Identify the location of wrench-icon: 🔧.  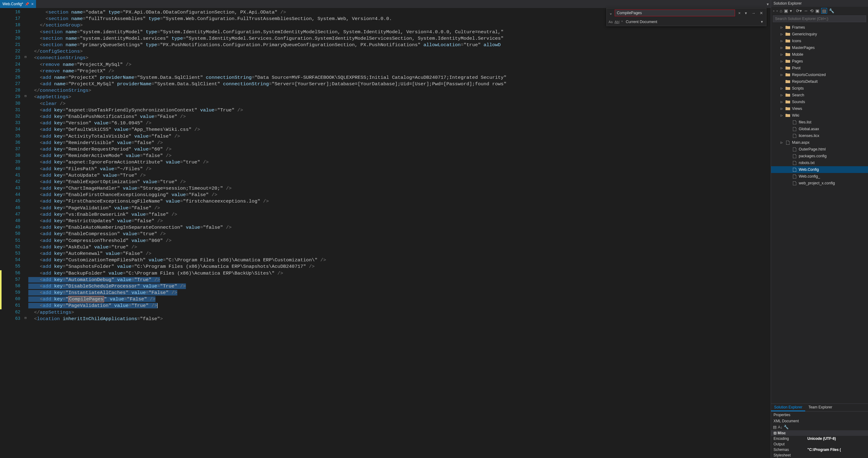
(832, 11).